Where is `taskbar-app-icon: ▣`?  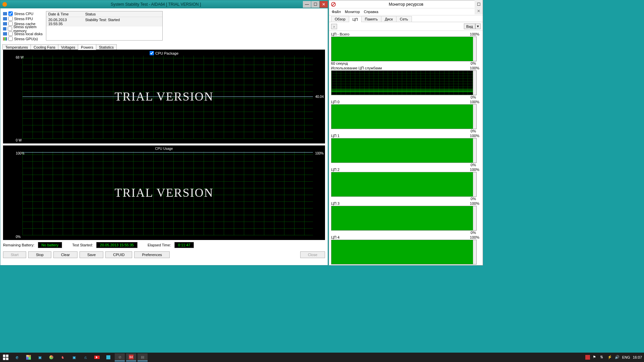
taskbar-app-icon: ▣ is located at coordinates (74, 357).